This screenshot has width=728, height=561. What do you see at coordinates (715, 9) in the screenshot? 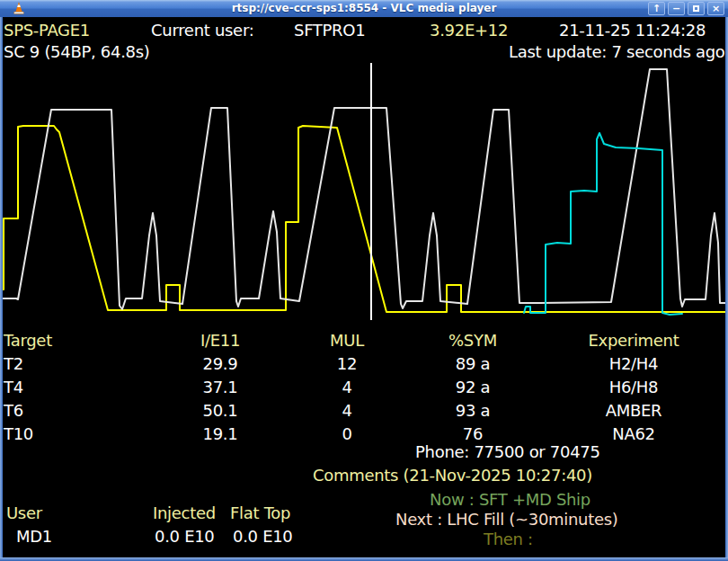
I see `close-button: ×` at bounding box center [715, 9].